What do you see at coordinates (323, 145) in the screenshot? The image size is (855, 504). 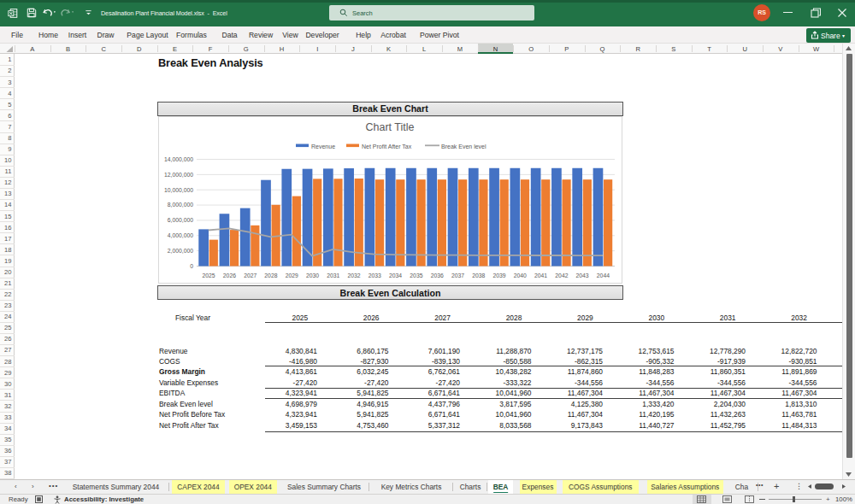 I see `svg-text: Revenue` at bounding box center [323, 145].